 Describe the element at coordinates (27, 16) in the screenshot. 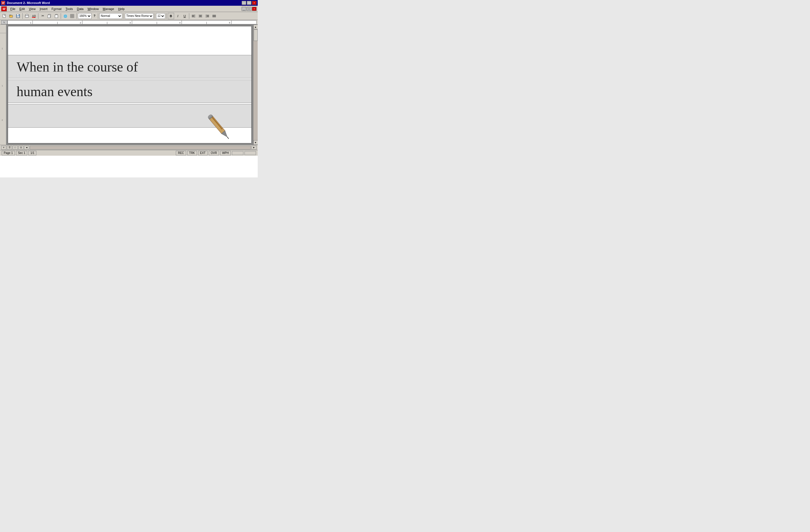

I see `print-button` at that location.